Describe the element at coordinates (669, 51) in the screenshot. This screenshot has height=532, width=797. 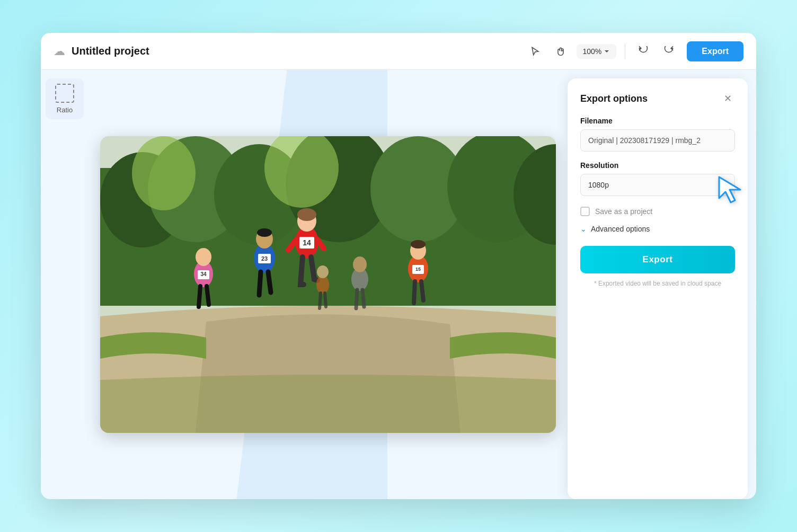
I see `redo-button` at that location.